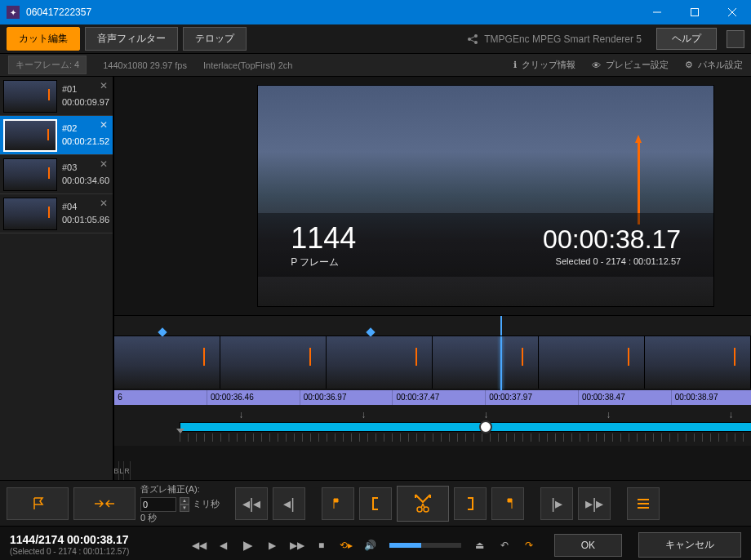 Image resolution: width=751 pixels, height=560 pixels. I want to click on cut-selection-button, so click(423, 504).